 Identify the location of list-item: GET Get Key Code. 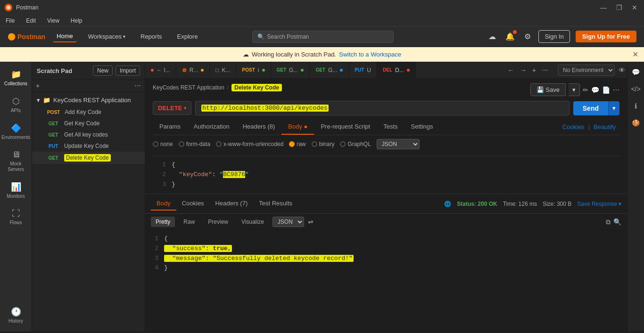
(89, 123).